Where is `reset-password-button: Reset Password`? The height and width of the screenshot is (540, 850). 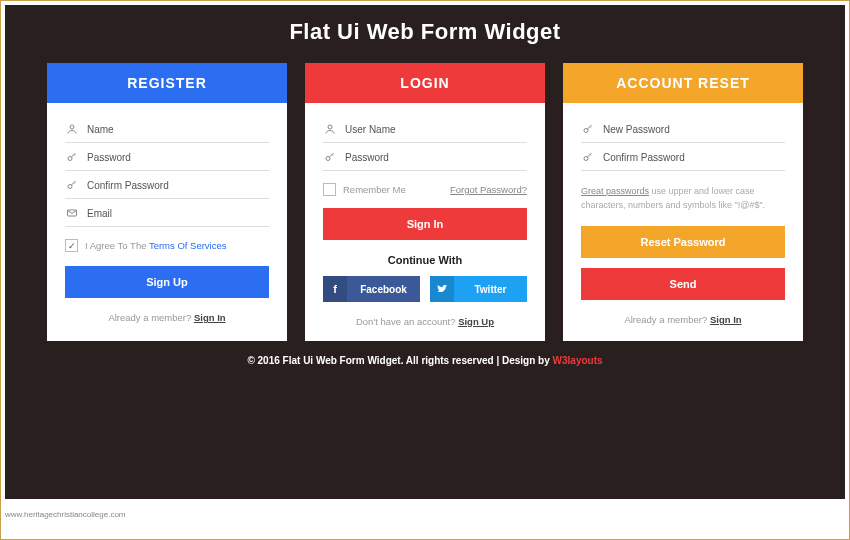
reset-password-button: Reset Password is located at coordinates (683, 242).